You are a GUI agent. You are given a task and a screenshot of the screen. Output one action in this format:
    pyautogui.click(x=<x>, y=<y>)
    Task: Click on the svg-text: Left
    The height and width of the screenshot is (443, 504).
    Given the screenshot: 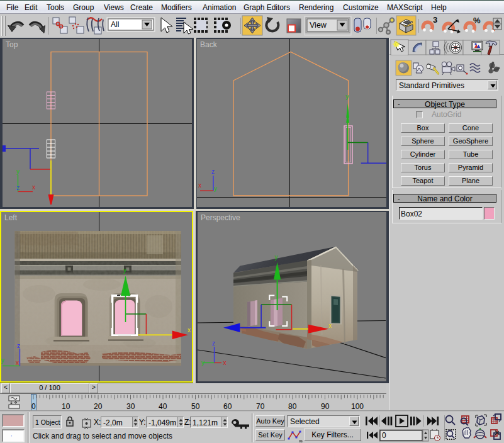 What is the action you would take?
    pyautogui.click(x=11, y=218)
    